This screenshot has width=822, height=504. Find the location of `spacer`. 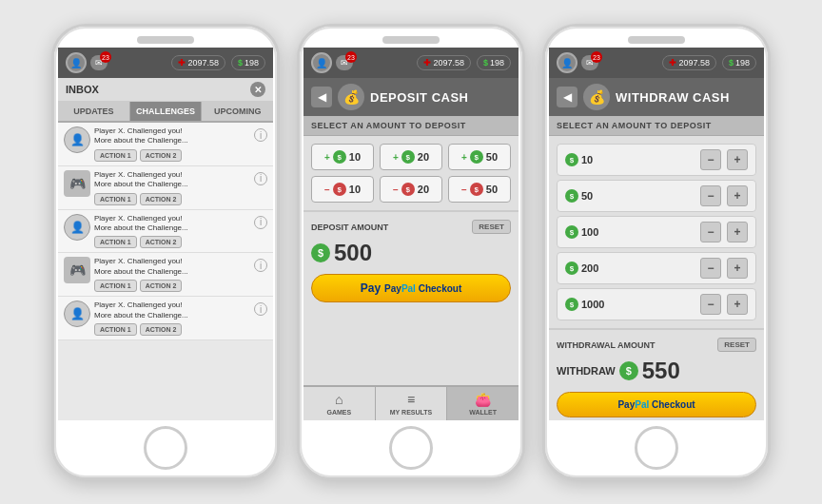

spacer is located at coordinates (411, 348).